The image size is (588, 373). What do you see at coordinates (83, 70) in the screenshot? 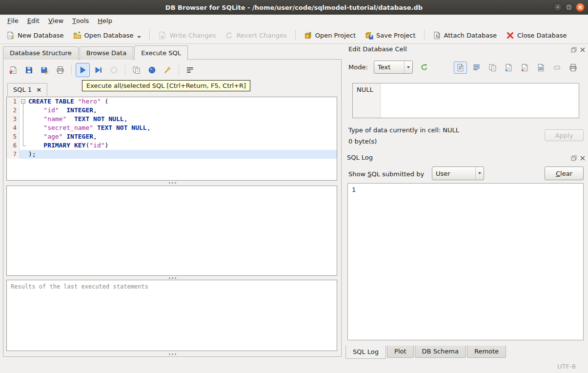
I see `execute-all-button` at bounding box center [83, 70].